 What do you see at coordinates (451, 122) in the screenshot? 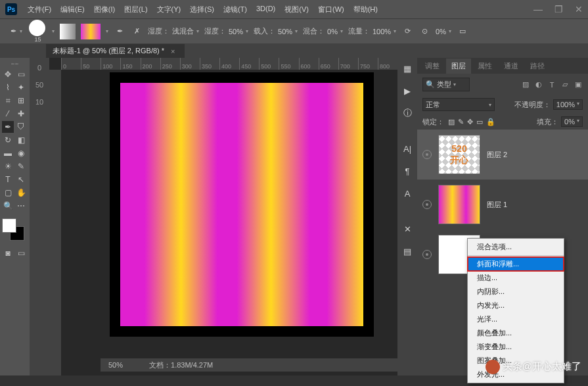
I see `lock-transparent-icon: ▨` at bounding box center [451, 122].